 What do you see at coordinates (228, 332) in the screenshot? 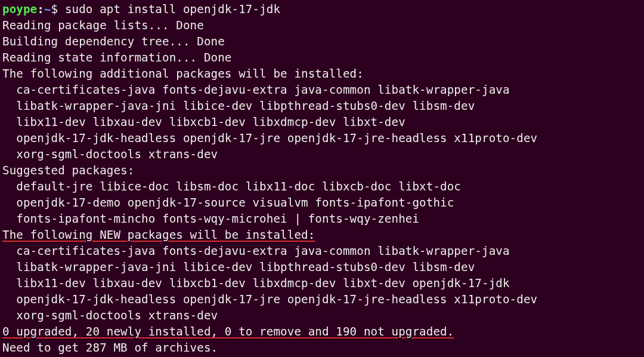
I see `highlighted-line-summary: 0 upgraded, 20 newly installed, 0 to rem…` at bounding box center [228, 332].